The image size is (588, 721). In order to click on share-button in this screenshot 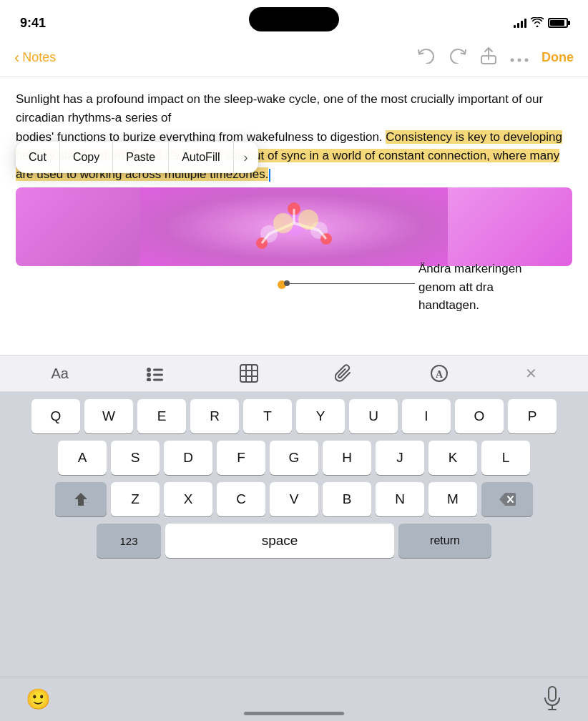, I will do `click(489, 58)`.